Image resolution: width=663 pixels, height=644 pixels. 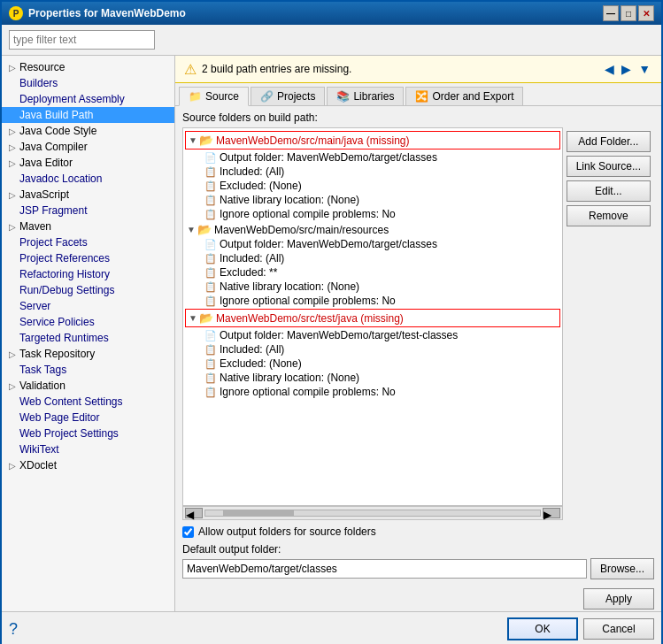 I want to click on sidebar-item-java-compiler: ▷ Java Compiler, so click(x=89, y=147).